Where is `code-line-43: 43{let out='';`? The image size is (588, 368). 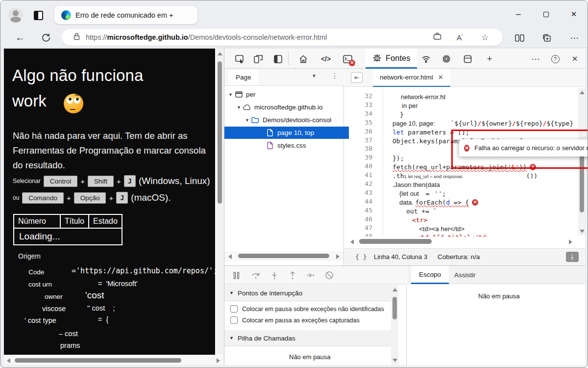
code-line-43: 43{let out=''; is located at coordinates (465, 193).